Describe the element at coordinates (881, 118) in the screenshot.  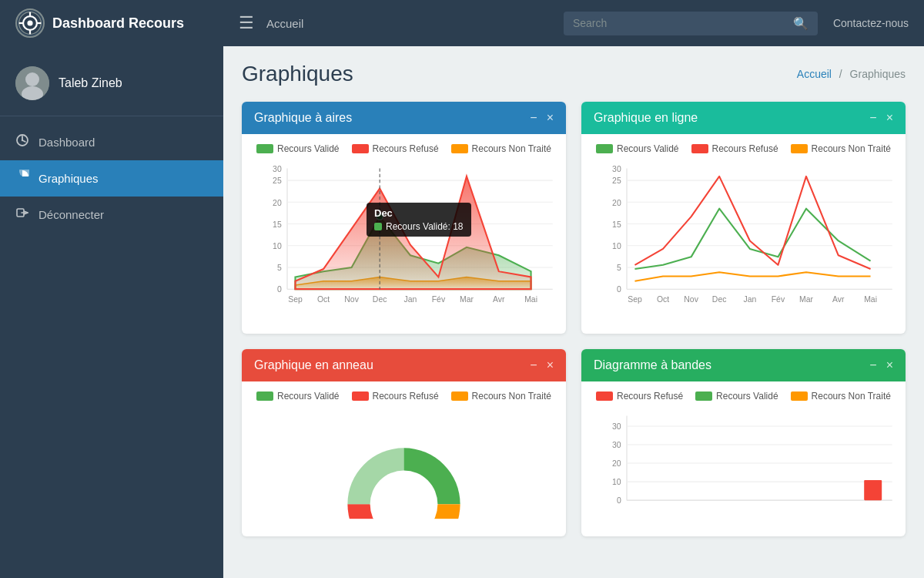
I see `line-chart-actions: − ×` at that location.